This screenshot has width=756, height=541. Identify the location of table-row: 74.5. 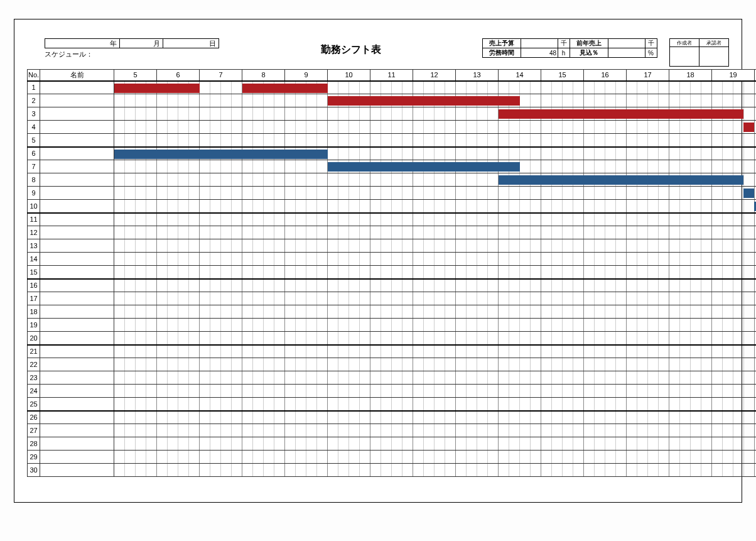
(392, 167).